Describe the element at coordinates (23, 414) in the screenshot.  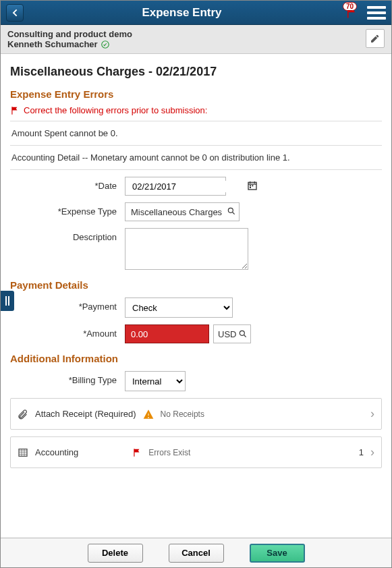
I see `paperclip-icon` at that location.